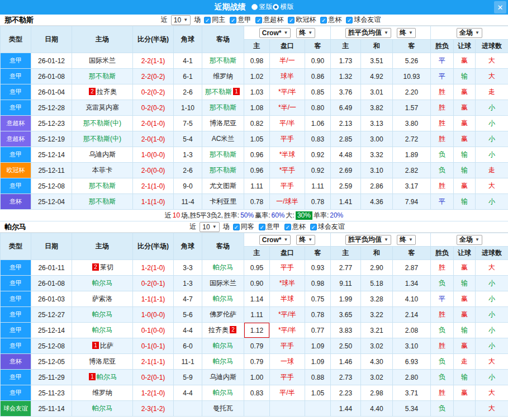 This screenshot has width=508, height=420. Describe the element at coordinates (257, 393) in the screenshot. I see `asia-home-odds-cell: 0.83` at that location.